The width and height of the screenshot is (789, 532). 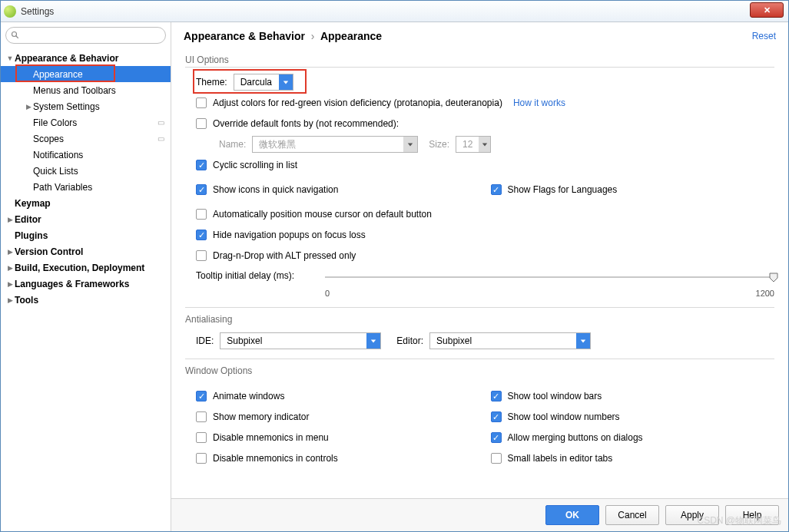 What do you see at coordinates (473, 144) in the screenshot?
I see `font-size-select: 12` at bounding box center [473, 144].